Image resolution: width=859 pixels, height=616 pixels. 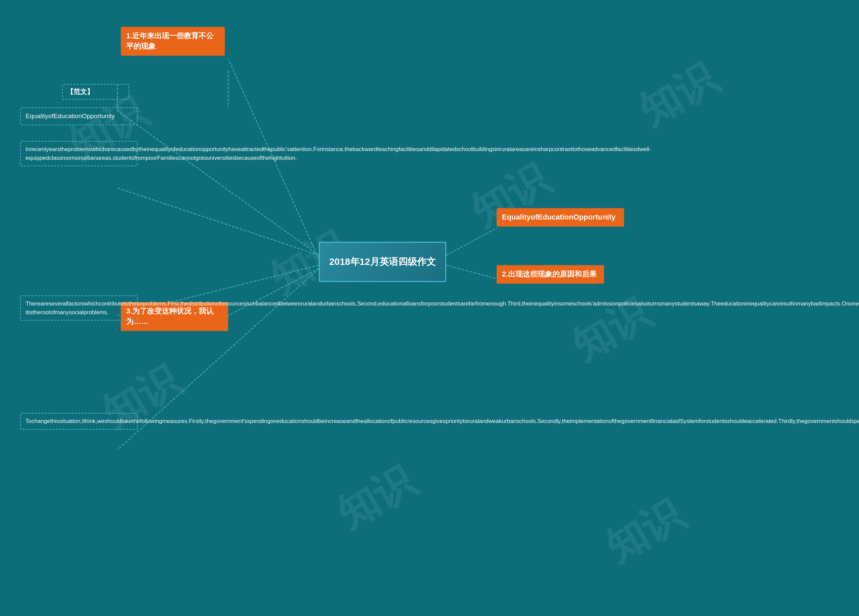 I want to click on title-box-right: EqualityofEducationOpportunity, so click(x=561, y=217).